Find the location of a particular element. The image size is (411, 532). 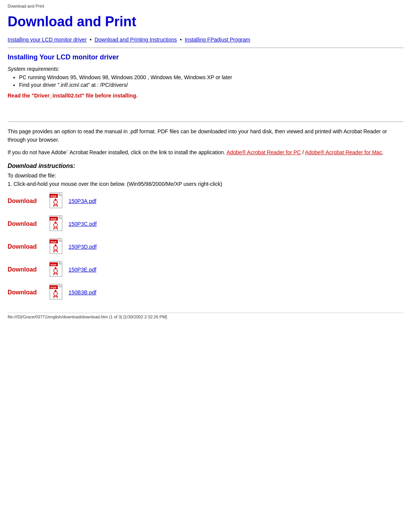

download-link-3: 150P3D.pdf is located at coordinates (83, 247).